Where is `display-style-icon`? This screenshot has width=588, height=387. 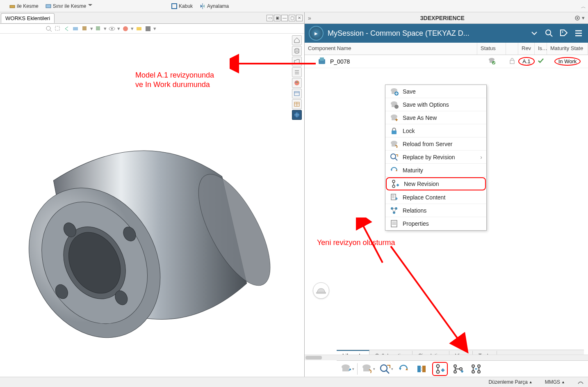 display-style-icon is located at coordinates (98, 29).